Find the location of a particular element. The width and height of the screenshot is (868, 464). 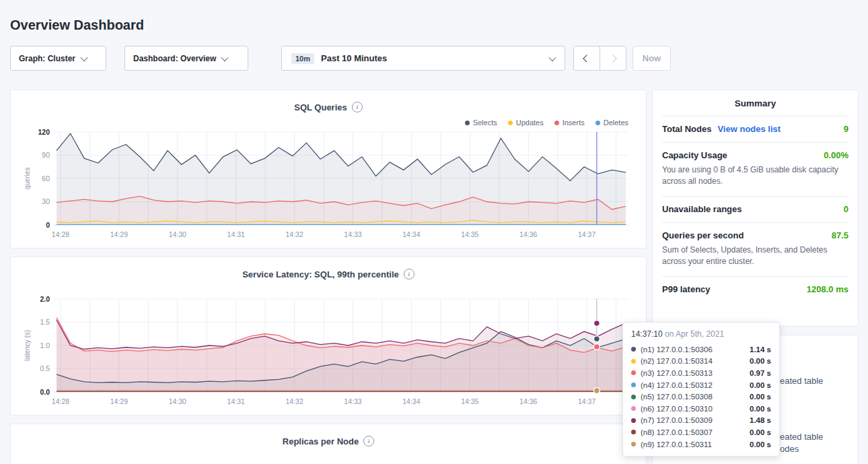

chart-title: Service Latency: SQL, 99th percentile is located at coordinates (320, 275).